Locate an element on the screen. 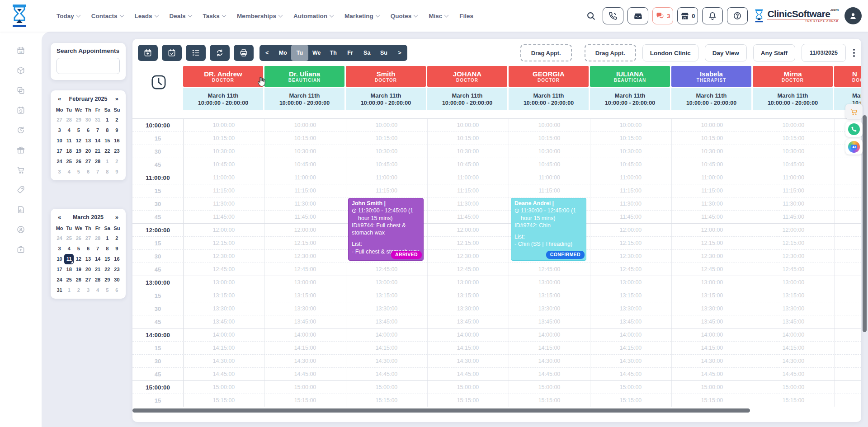  nav-item-memberships: Memberships is located at coordinates (259, 16).